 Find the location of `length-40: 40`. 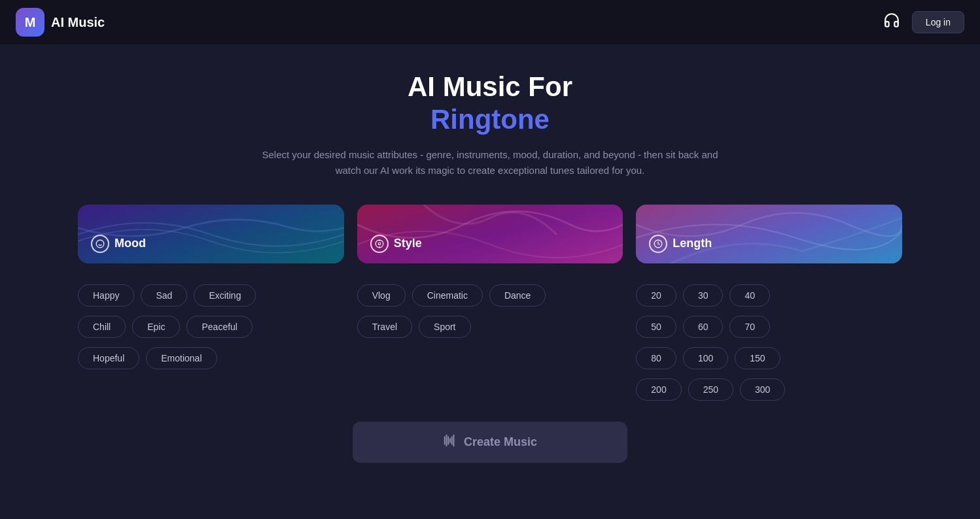

length-40: 40 is located at coordinates (750, 295).